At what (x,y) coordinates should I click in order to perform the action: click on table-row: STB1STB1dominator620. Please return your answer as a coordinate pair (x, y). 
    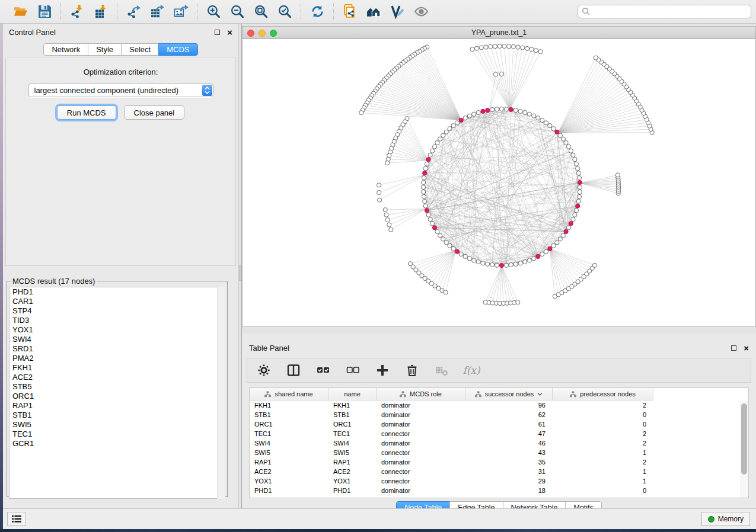
    Looking at the image, I should click on (499, 415).